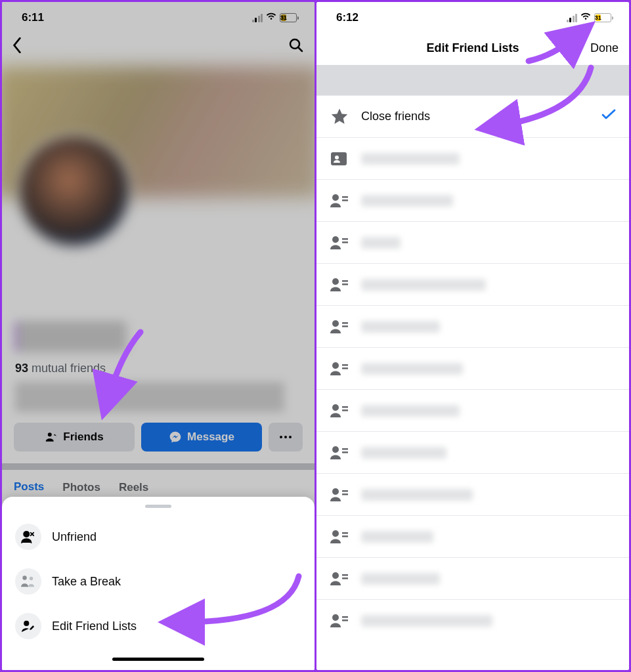 The image size is (631, 672). I want to click on profile-name-redacted, so click(71, 337).